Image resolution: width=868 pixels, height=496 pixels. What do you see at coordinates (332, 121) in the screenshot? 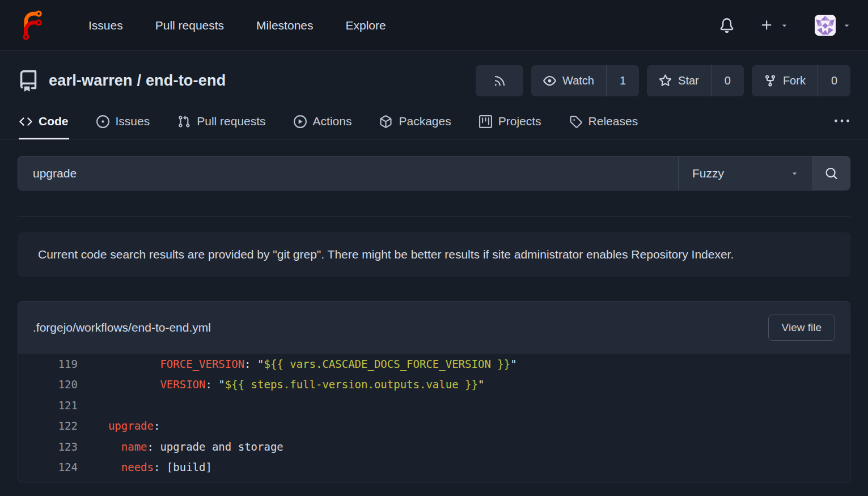
I see `tab-actions-label: Actions` at bounding box center [332, 121].